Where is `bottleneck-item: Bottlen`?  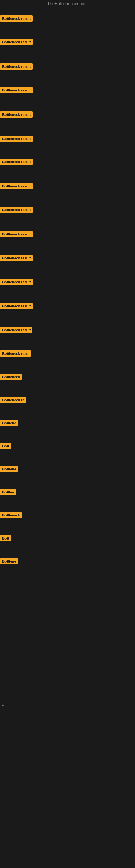
bottleneck-item: Bottlen is located at coordinates (8, 493).